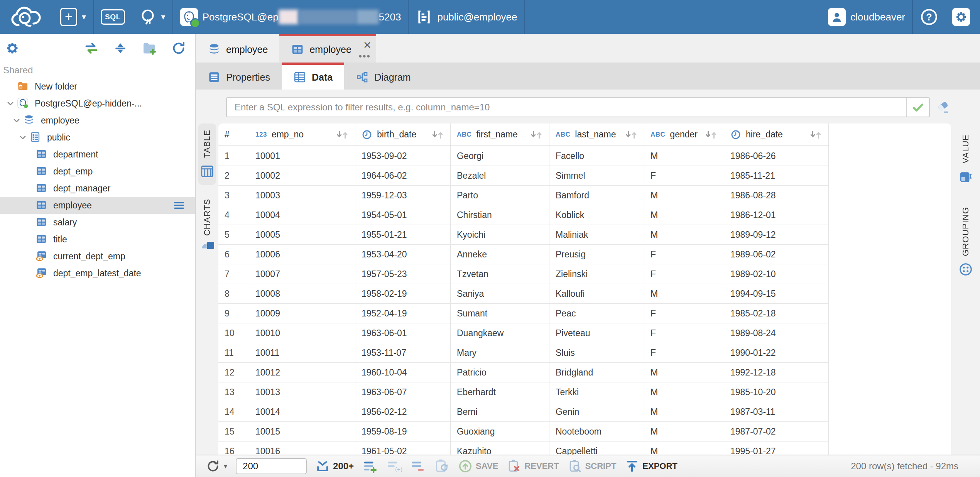 The height and width of the screenshot is (477, 980). What do you see at coordinates (302, 156) in the screenshot?
I see `data-cell: 10001` at bounding box center [302, 156].